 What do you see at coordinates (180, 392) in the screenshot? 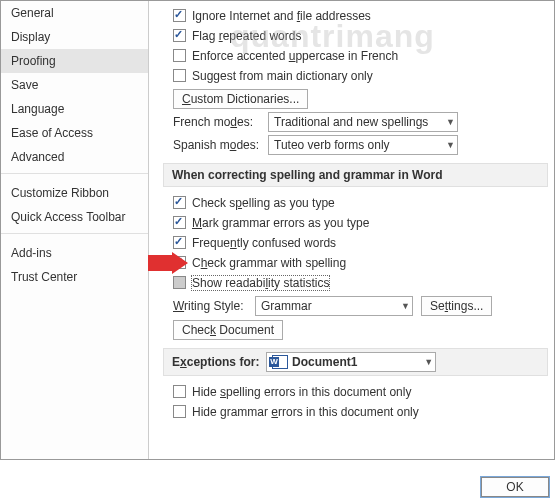
I see `checkbox-hide-spelling-errors` at bounding box center [180, 392].